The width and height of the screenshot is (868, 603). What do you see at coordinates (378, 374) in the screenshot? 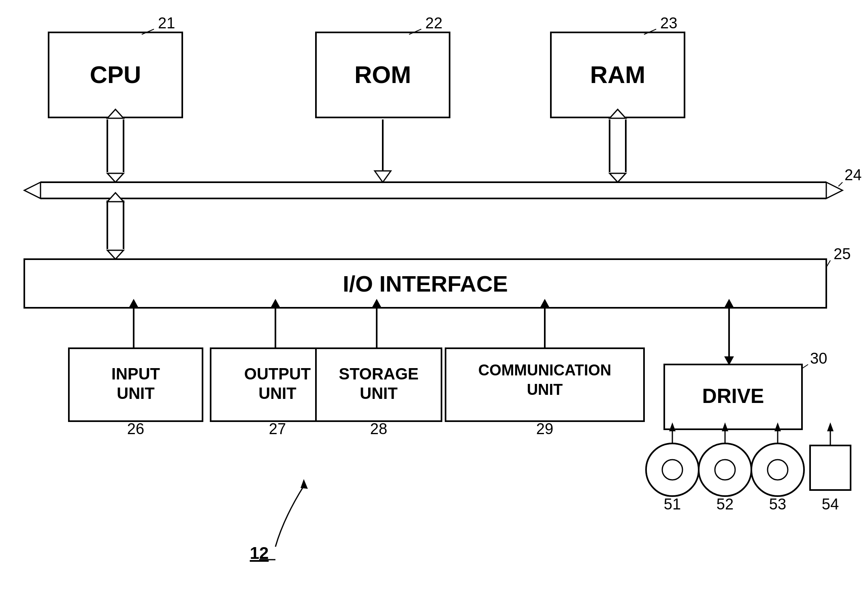
I see `svg-text: STORAGE` at bounding box center [378, 374].